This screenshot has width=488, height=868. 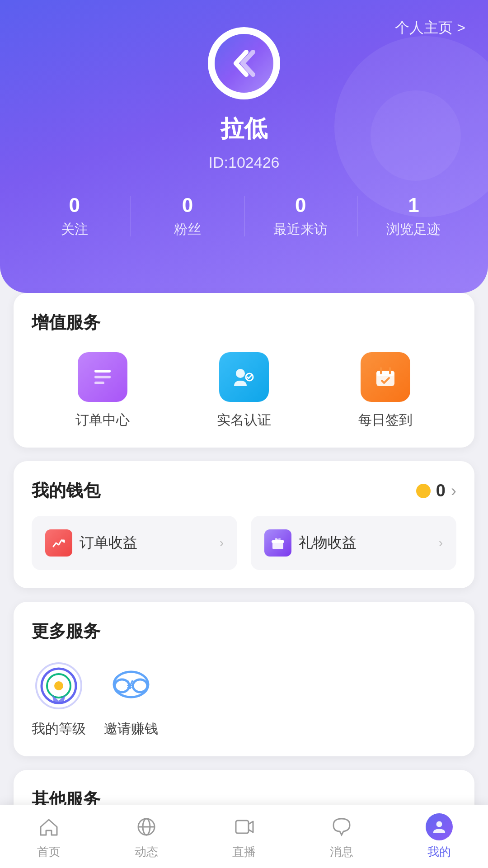 I want to click on nav-profile: 我的, so click(x=439, y=836).